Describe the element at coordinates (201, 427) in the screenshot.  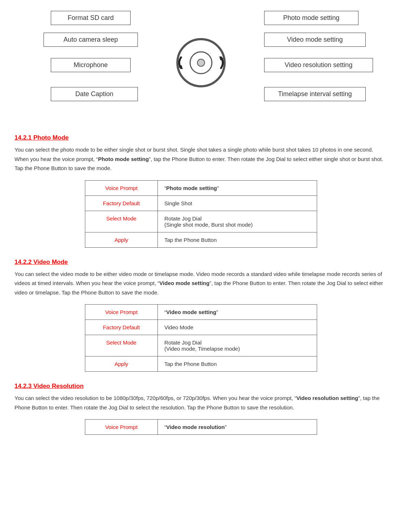
I see `table-423: Voice Prompt “Video mode resolution”` at that location.